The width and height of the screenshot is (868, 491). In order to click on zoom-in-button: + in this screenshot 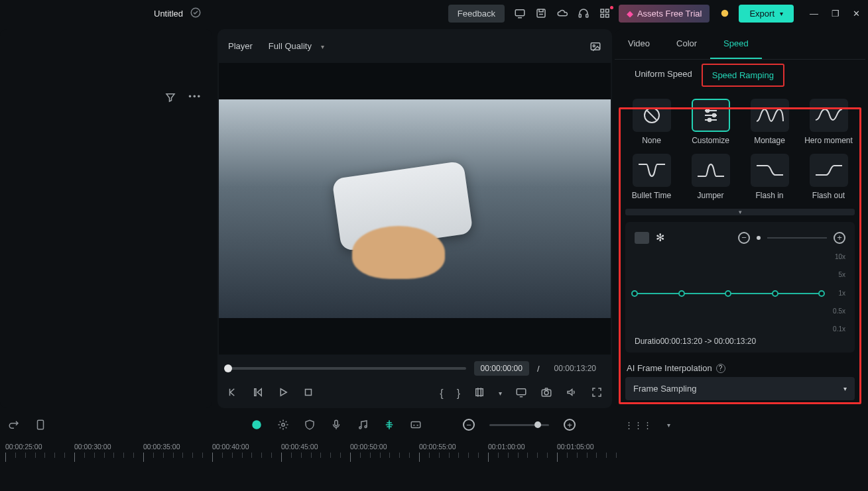, I will do `click(839, 238)`.